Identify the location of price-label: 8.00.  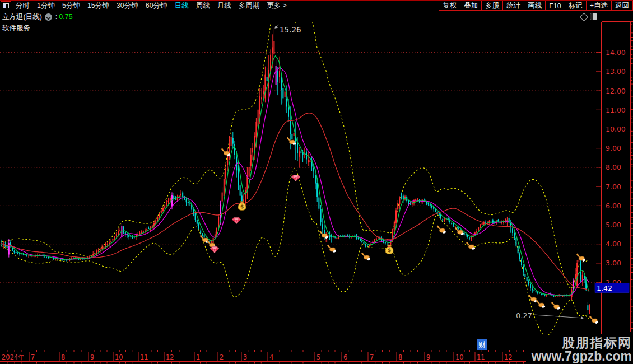
(613, 167).